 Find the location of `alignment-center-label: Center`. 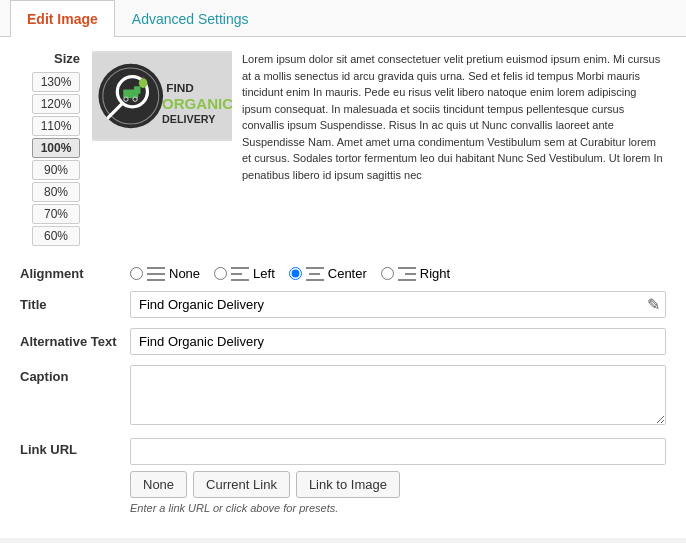

alignment-center-label: Center is located at coordinates (348, 274).